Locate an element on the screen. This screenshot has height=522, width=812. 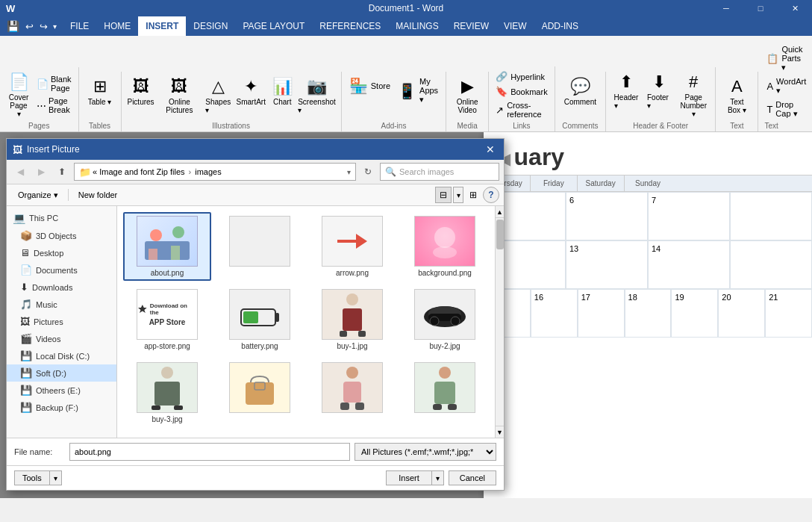
file-appstore: Download on the APP Store app-store.png is located at coordinates (167, 320).